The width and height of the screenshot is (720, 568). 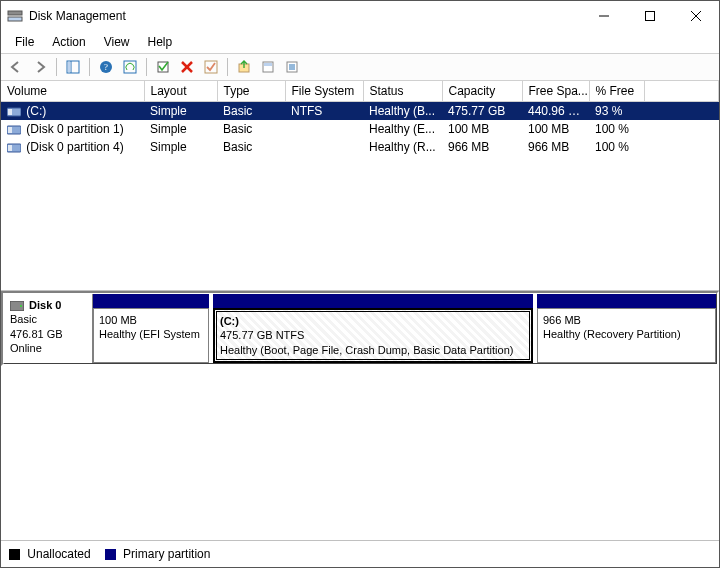 I want to click on legend-primary-label: Primary partition, so click(x=166, y=554).